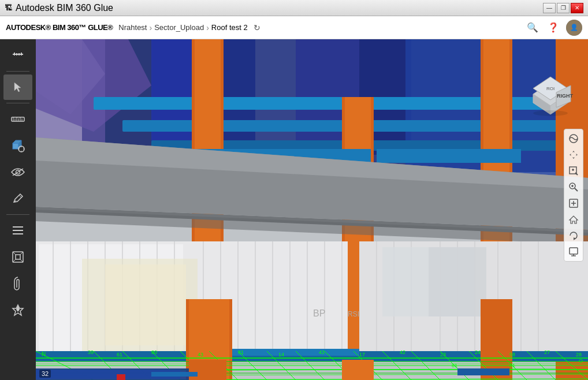 The width and height of the screenshot is (588, 380). What do you see at coordinates (18, 310) in the screenshot?
I see `toolbar-navigate-btn` at bounding box center [18, 310].